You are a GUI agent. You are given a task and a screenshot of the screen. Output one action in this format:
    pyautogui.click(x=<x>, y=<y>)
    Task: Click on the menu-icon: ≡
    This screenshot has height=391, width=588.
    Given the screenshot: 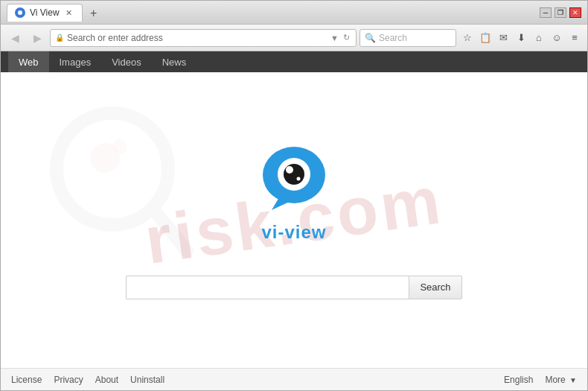 What is the action you would take?
    pyautogui.click(x=575, y=38)
    